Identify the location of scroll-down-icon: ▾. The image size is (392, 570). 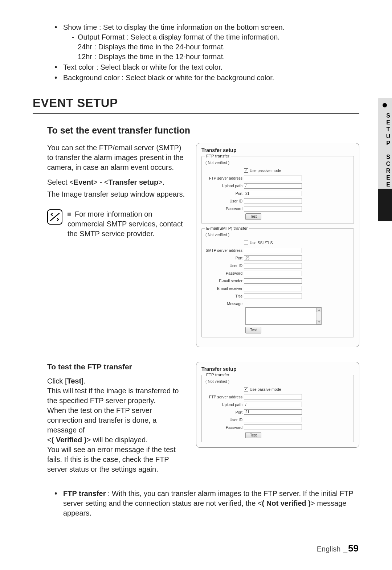
(319, 322).